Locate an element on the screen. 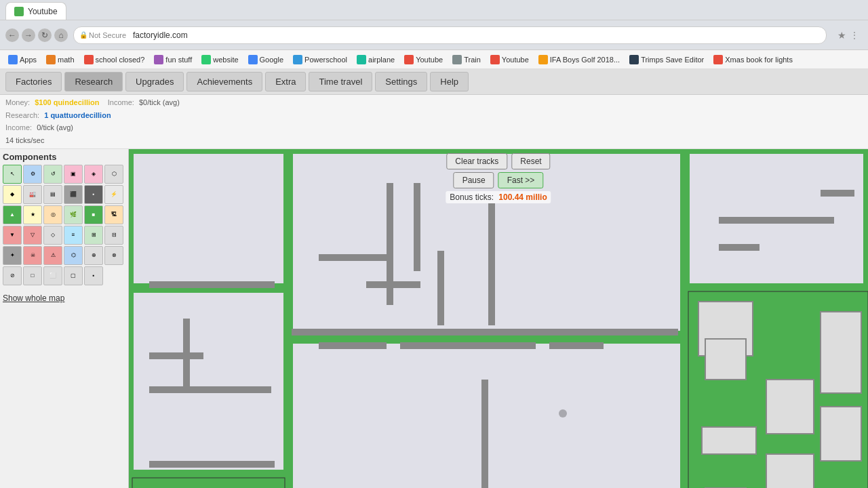 Image resolution: width=868 pixels, height=488 pixels. bookmark-train: Train is located at coordinates (467, 60).